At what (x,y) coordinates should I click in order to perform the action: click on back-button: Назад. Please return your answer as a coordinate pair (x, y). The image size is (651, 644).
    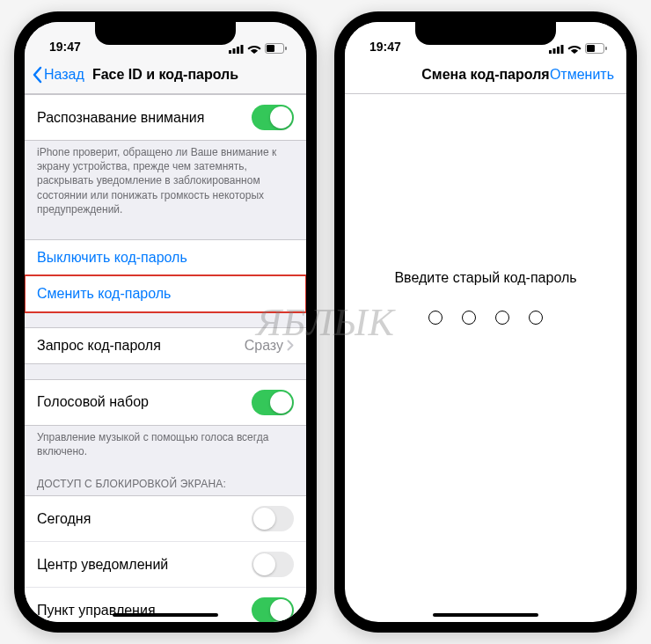
    Looking at the image, I should click on (58, 75).